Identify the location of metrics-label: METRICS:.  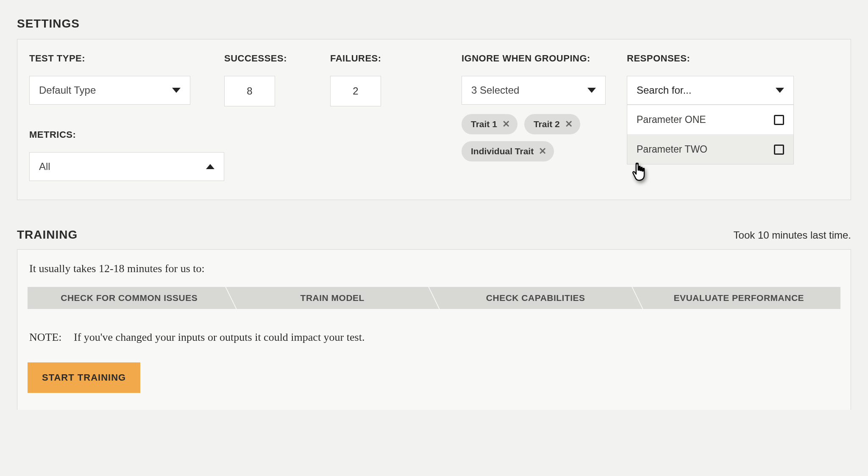
(127, 135).